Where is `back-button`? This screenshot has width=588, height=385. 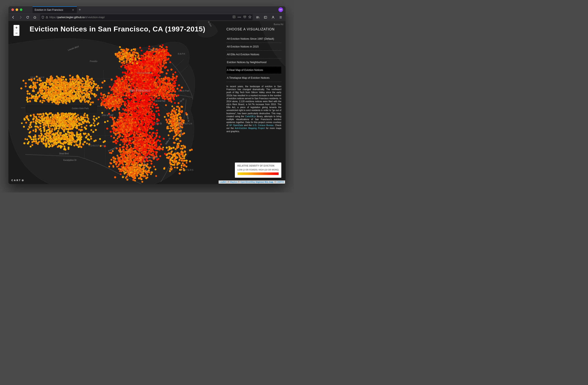
back-button is located at coordinates (13, 17).